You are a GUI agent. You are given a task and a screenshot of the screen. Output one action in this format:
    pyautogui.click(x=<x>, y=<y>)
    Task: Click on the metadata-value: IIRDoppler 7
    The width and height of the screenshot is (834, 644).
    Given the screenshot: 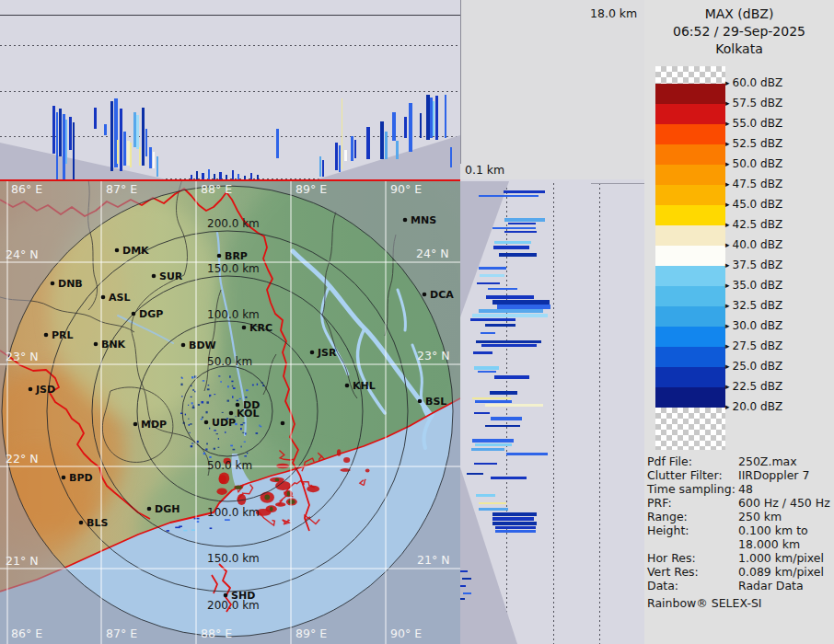 What is the action you would take?
    pyautogui.click(x=784, y=475)
    